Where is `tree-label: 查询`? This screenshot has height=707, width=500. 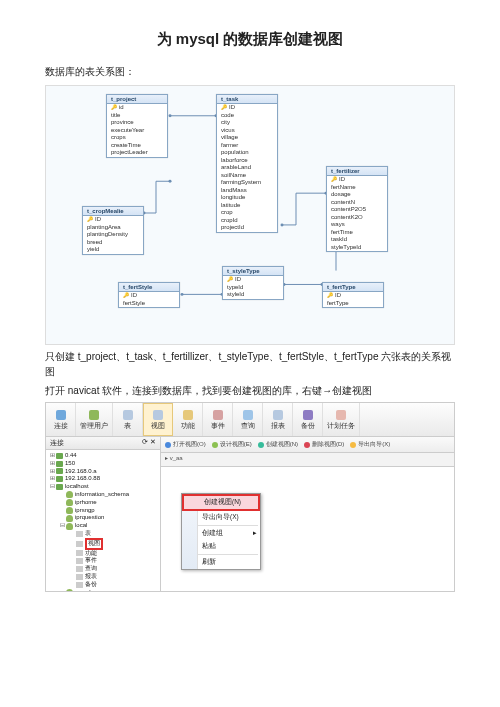 tree-label: 查询 is located at coordinates (91, 569).